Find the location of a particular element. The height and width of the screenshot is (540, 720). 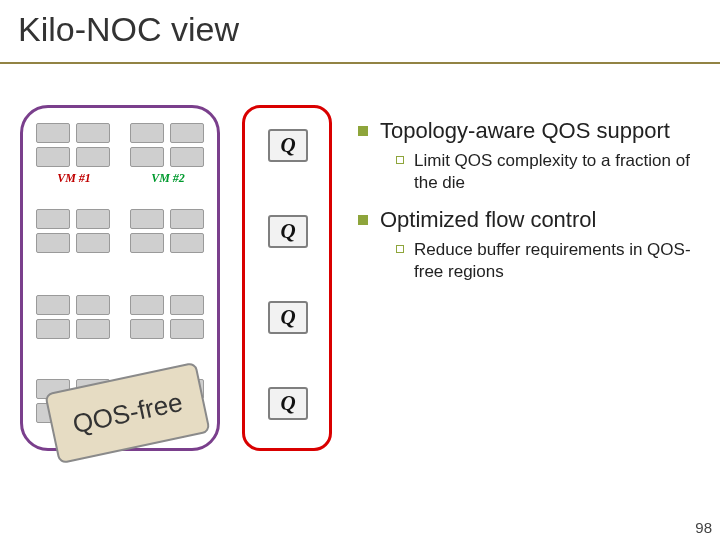

bullet-level2: Limit QOS complexity to a fraction of th… is located at coordinates (547, 172).